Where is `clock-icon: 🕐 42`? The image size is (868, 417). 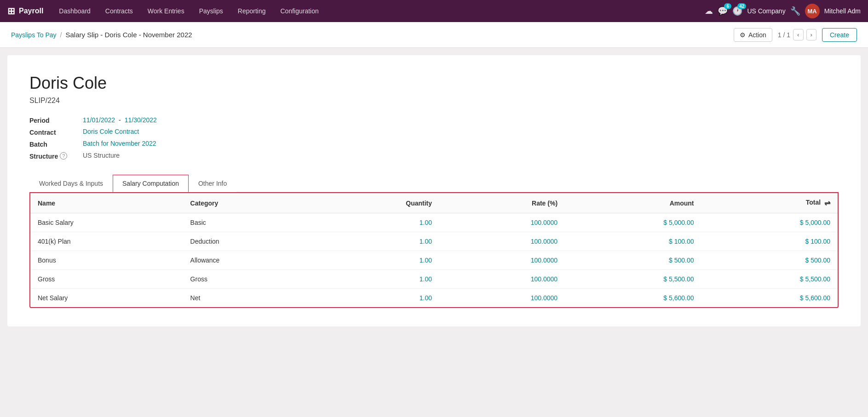 clock-icon: 🕐 42 is located at coordinates (737, 11).